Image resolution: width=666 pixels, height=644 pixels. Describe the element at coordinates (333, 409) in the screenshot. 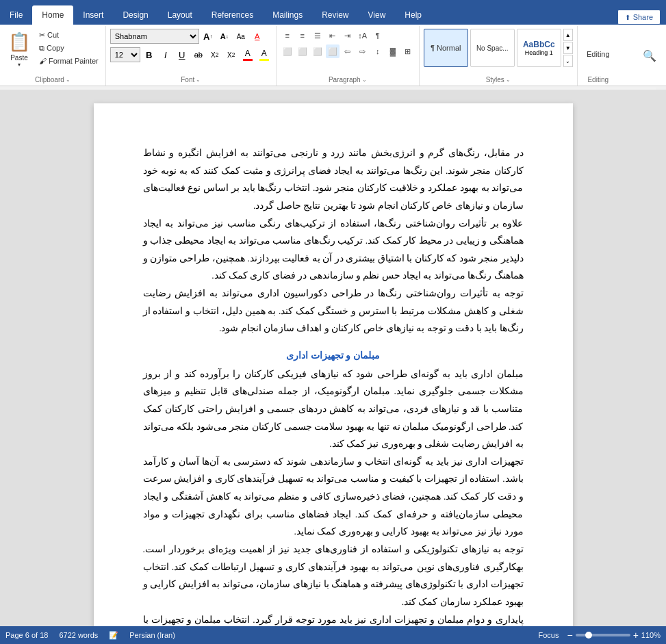

I see `paragraph-4: مبلمان اداری باید به گونه‌ای طراحی شود ک…` at that location.